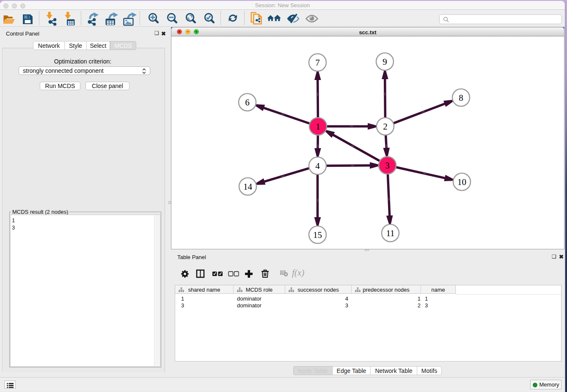  Describe the element at coordinates (247, 102) in the screenshot. I see `svg-text: 6` at that location.